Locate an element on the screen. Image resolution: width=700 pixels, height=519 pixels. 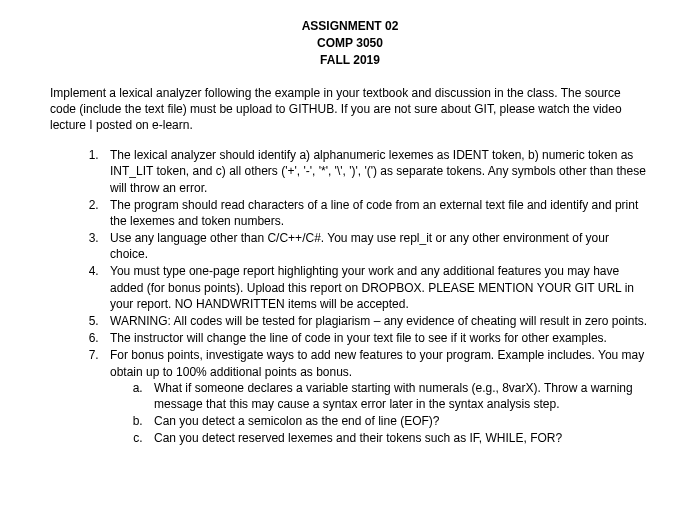
sublist-item: What if someone declares a variable star… is located at coordinates (398, 396).